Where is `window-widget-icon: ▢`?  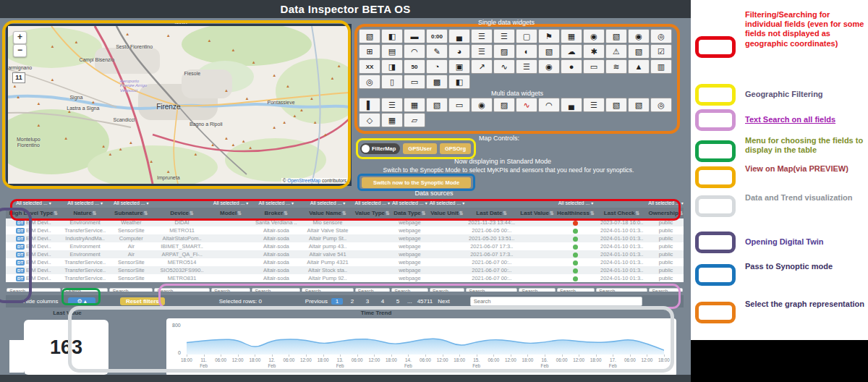 window-widget-icon: ▢ is located at coordinates (527, 36).